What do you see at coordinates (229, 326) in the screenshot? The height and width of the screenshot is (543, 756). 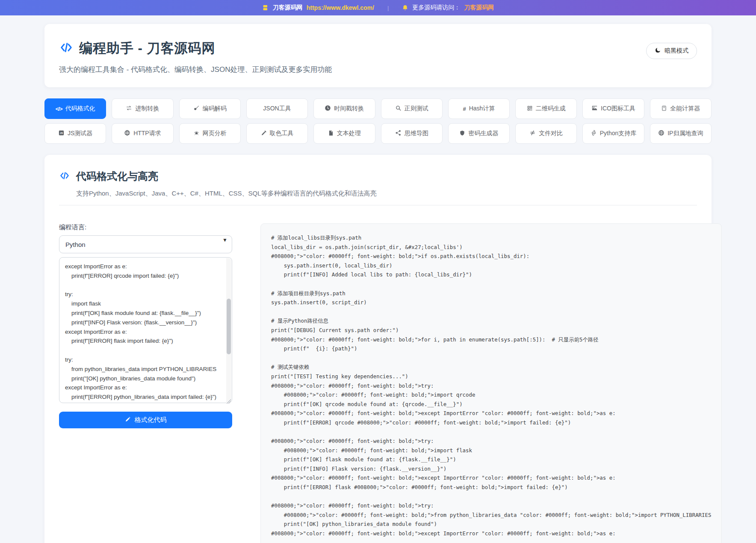 I see `textarea-scrollbar-thumb` at bounding box center [229, 326].